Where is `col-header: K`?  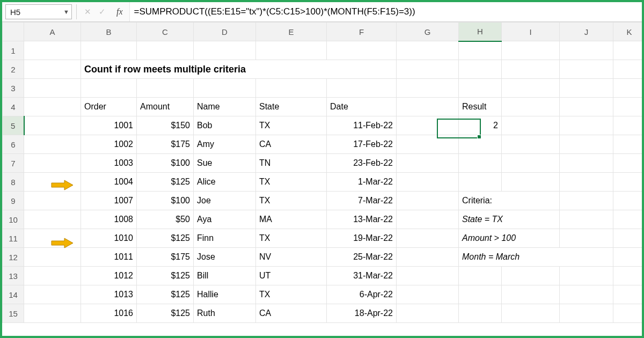
col-header: K is located at coordinates (628, 32).